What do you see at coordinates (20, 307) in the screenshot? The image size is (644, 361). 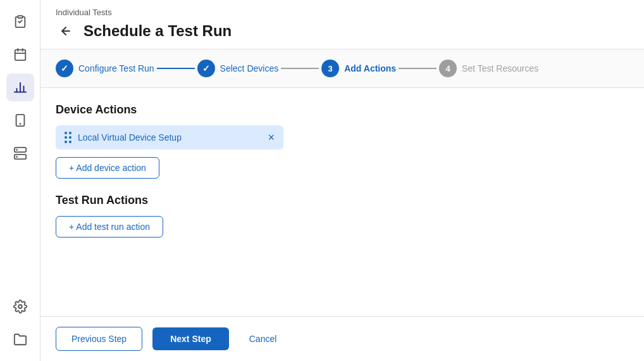 I see `sidebar-item-settings` at bounding box center [20, 307].